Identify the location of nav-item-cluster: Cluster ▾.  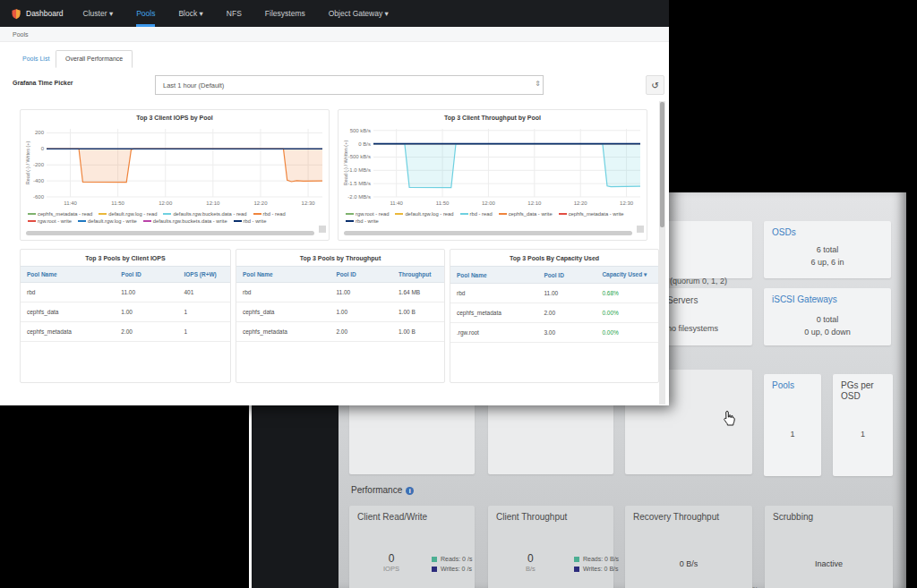
(99, 13).